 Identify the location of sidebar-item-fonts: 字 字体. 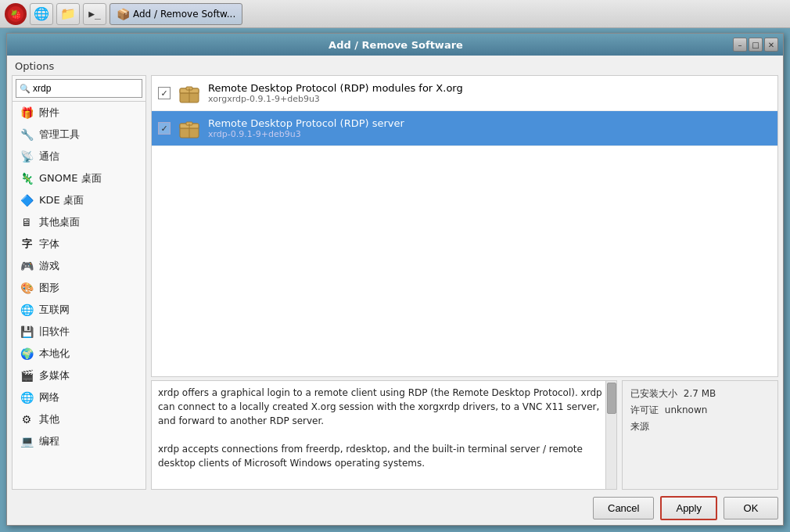
(79, 244).